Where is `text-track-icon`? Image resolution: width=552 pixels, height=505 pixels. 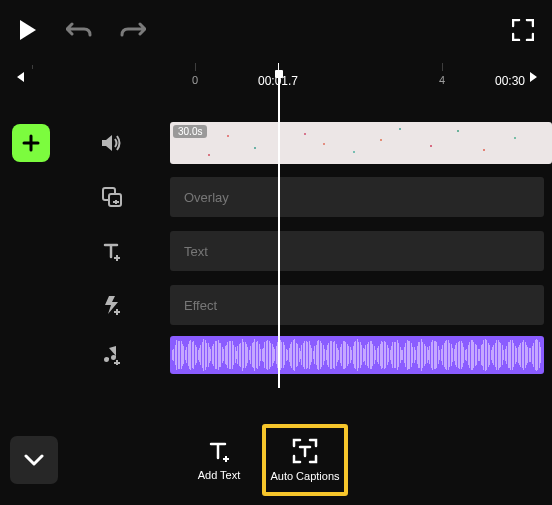 text-track-icon is located at coordinates (112, 251).